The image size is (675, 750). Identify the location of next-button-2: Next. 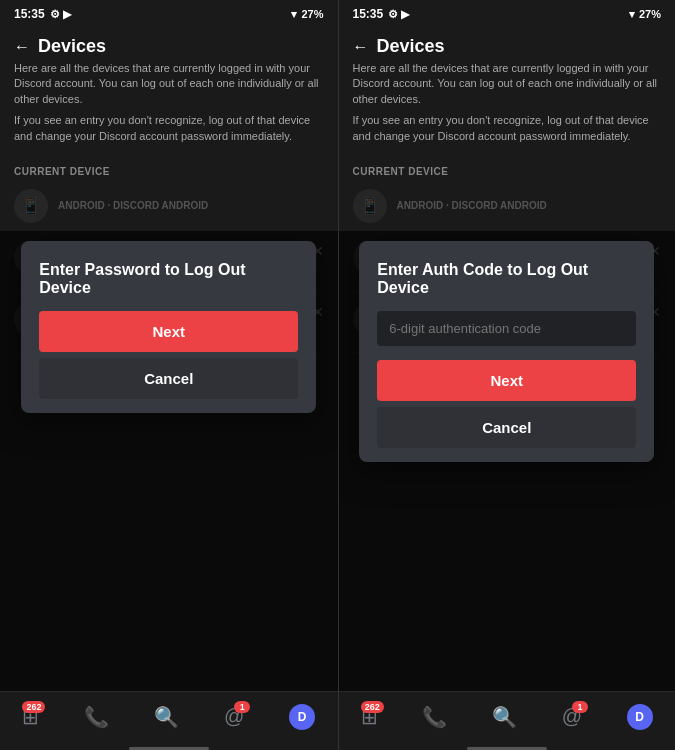
(506, 380).